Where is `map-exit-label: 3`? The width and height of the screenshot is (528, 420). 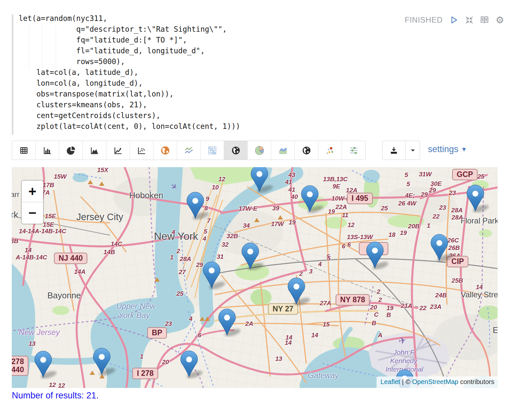
map-exit-label: 3 is located at coordinates (311, 271).